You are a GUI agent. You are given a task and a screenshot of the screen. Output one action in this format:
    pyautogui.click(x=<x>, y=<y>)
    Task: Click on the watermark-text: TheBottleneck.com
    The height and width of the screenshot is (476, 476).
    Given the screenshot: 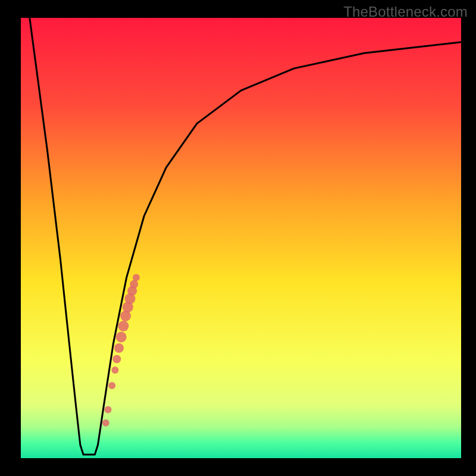 What is the action you would take?
    pyautogui.click(x=406, y=12)
    